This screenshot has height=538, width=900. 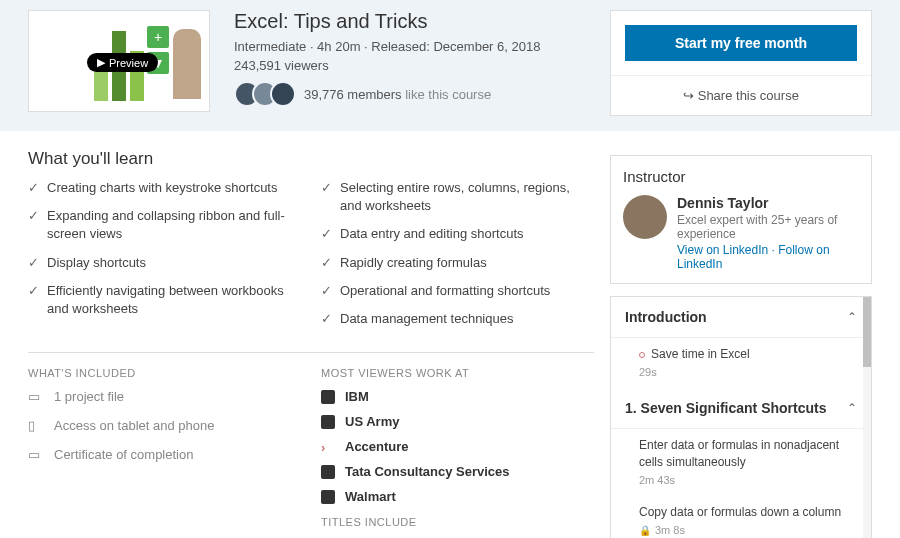 What do you see at coordinates (414, 46) in the screenshot?
I see `course-meta-line: Intermediate · 4h 20m · Released: Decemb…` at bounding box center [414, 46].